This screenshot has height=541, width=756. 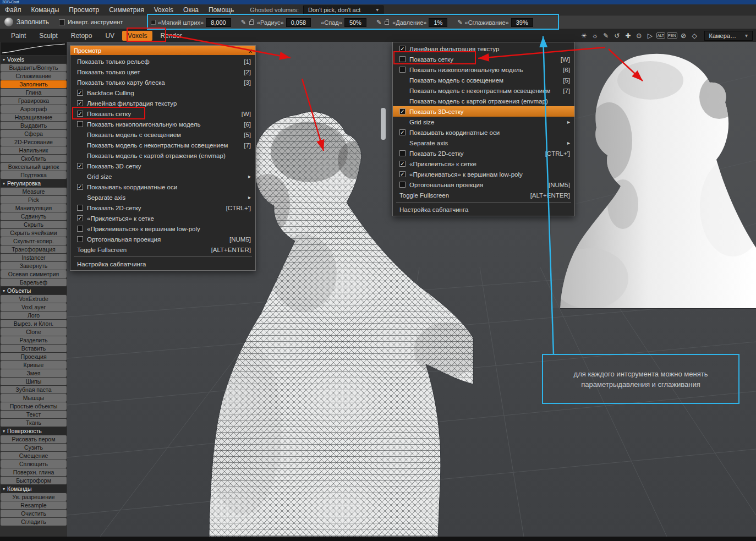 What do you see at coordinates (34, 109) in the screenshot?
I see `tool-button: Аэрограф` at bounding box center [34, 109].